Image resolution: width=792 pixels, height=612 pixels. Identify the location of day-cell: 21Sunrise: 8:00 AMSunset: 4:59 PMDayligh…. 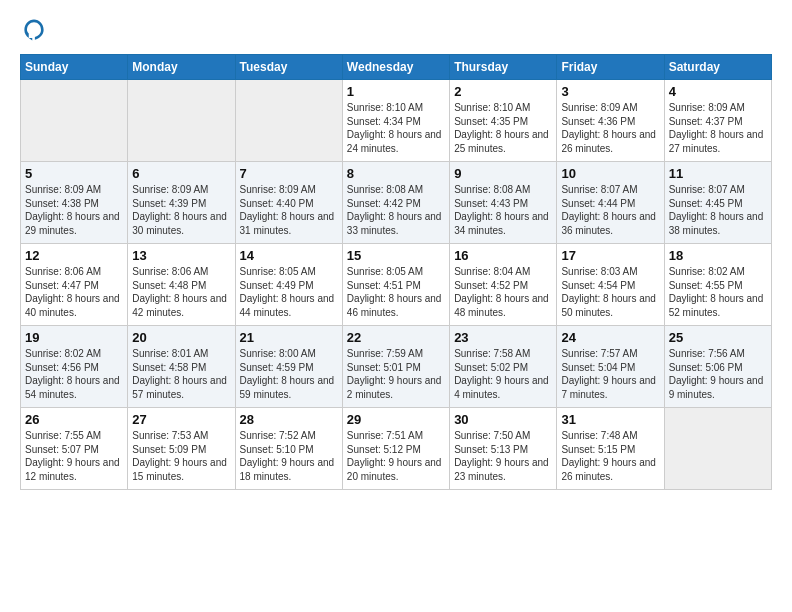
(288, 367).